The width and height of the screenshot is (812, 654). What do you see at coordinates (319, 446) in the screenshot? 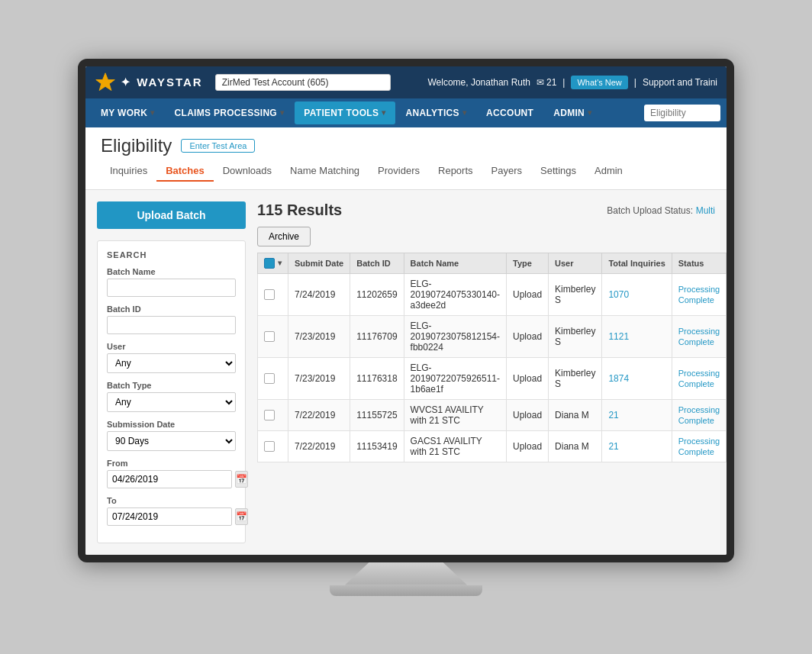
I see `cell-submit-date: 7/22/2019` at bounding box center [319, 446].